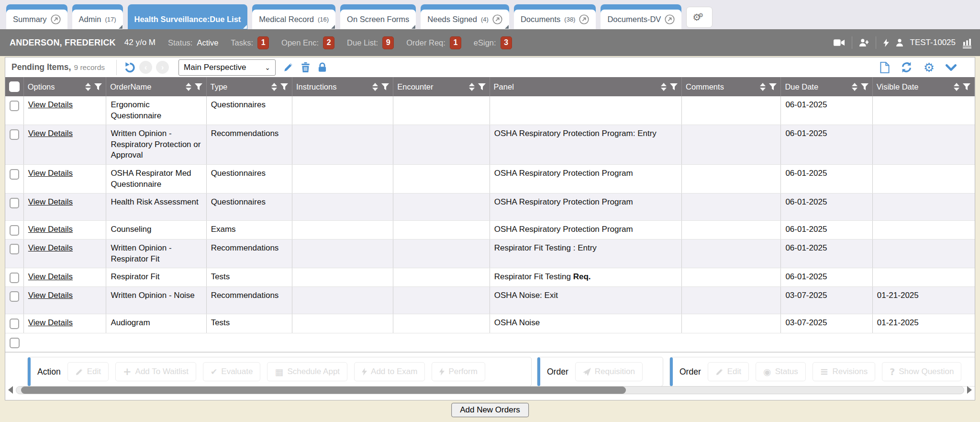 The image size is (980, 422). Describe the element at coordinates (156, 372) in the screenshot. I see `add-to-waitlist-button: +Add To Waitlist` at that location.